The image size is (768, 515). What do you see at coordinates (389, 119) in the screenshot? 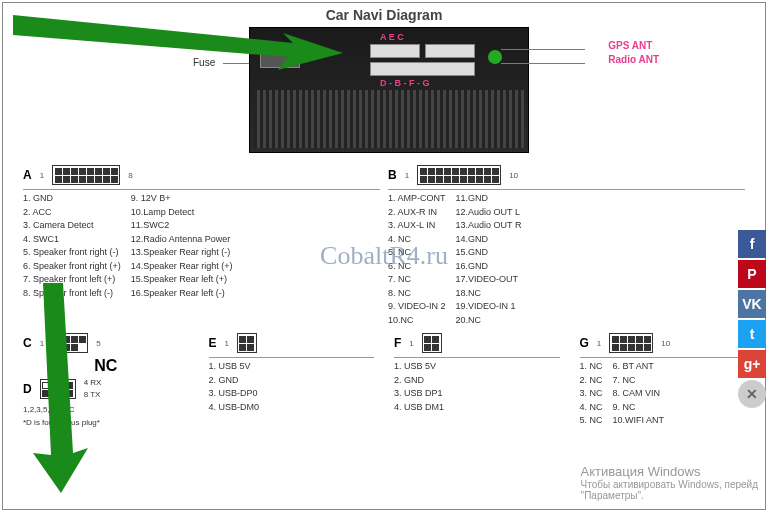
I see `heatsink-fins` at bounding box center [389, 119].